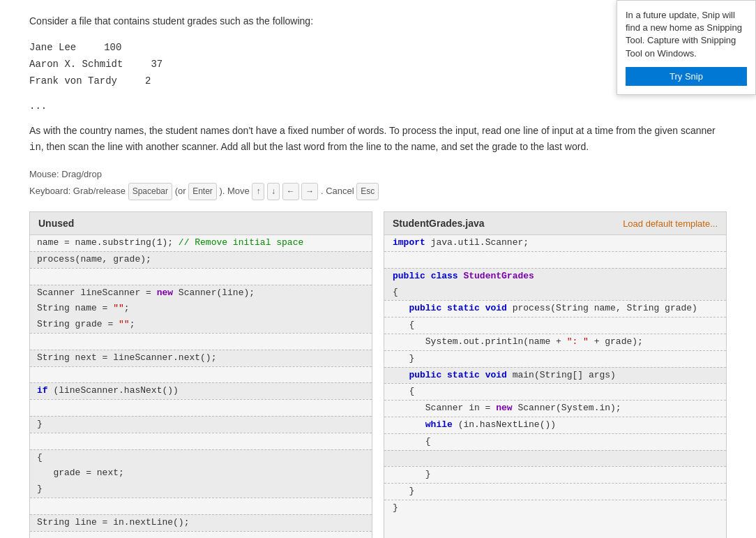 This screenshot has width=756, height=538. Describe the element at coordinates (77, 191) in the screenshot. I see `keyboard-label: Keyboard: Grab/release` at that location.